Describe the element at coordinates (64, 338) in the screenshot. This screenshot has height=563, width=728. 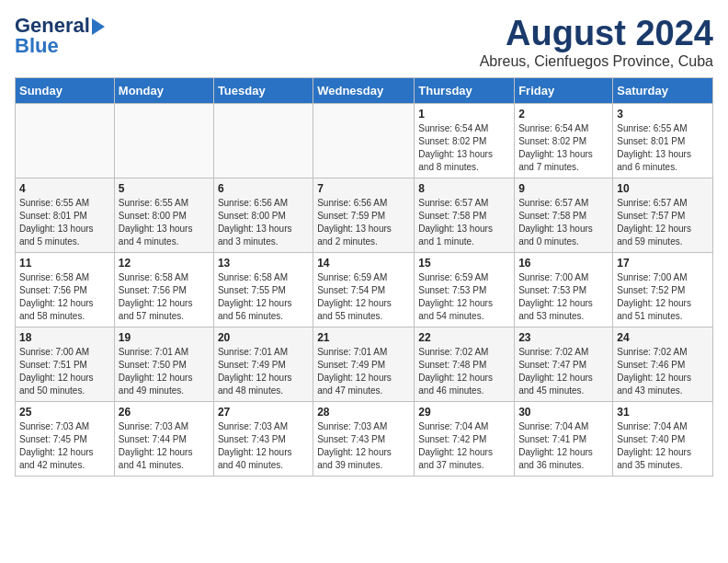
I see `day-number: 18` at that location.